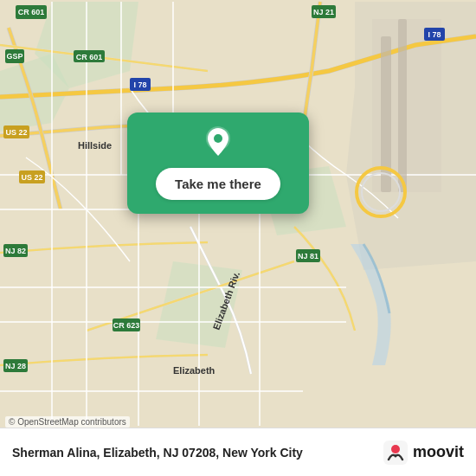 The height and width of the screenshot is (476, 476). What do you see at coordinates (126, 325) in the screenshot?
I see `svg-text: CR 623` at bounding box center [126, 325].